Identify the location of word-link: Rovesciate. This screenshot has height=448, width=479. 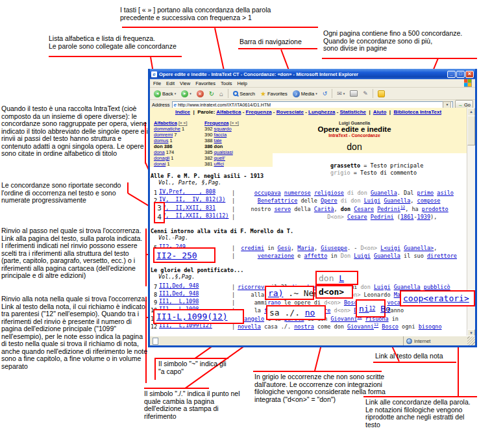
(290, 112).